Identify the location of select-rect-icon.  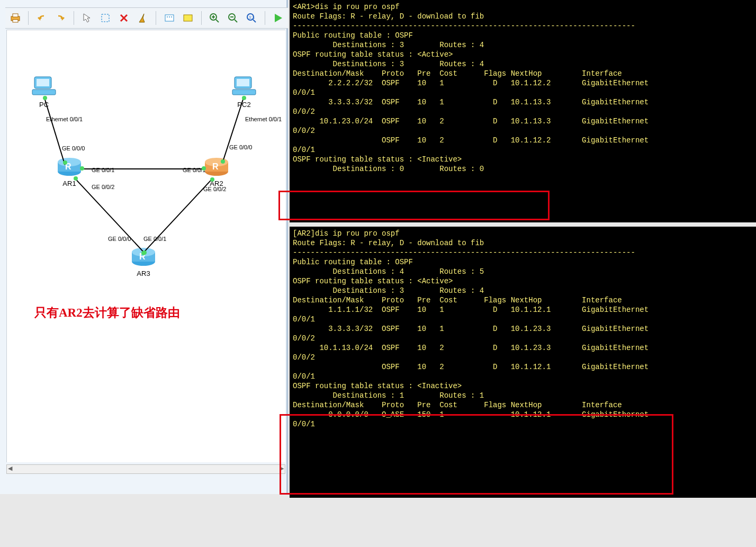
(106, 18).